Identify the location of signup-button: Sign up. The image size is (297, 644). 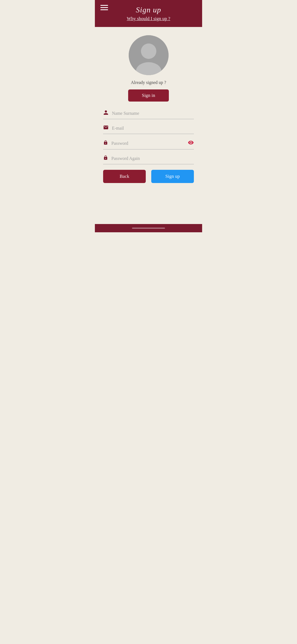
(173, 176).